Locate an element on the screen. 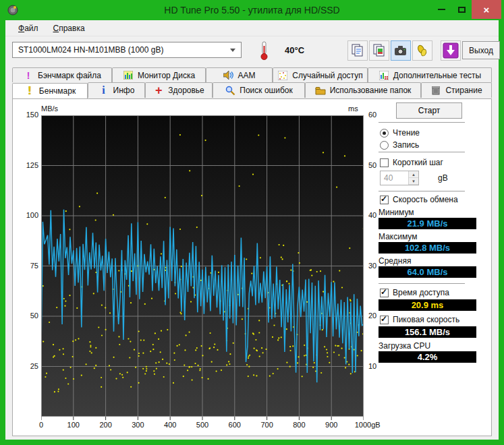 The height and width of the screenshot is (445, 504). tab-row-primary: ! Бенчмарк i Инфо + Здоровье Поиск ошибо… is located at coordinates (252, 90).